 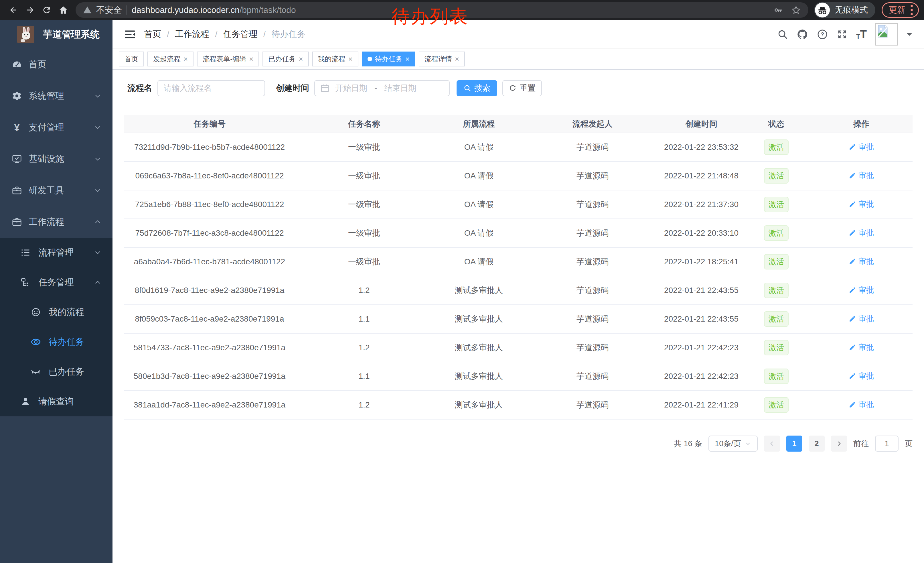 What do you see at coordinates (909, 443) in the screenshot?
I see `goto-unit-label: 页` at bounding box center [909, 443].